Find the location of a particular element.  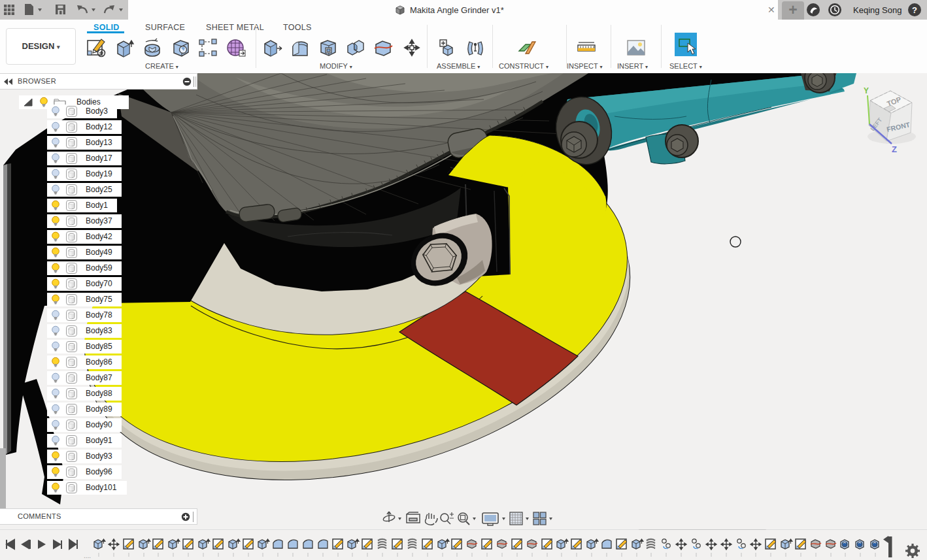

svg-text: Y is located at coordinates (866, 91).